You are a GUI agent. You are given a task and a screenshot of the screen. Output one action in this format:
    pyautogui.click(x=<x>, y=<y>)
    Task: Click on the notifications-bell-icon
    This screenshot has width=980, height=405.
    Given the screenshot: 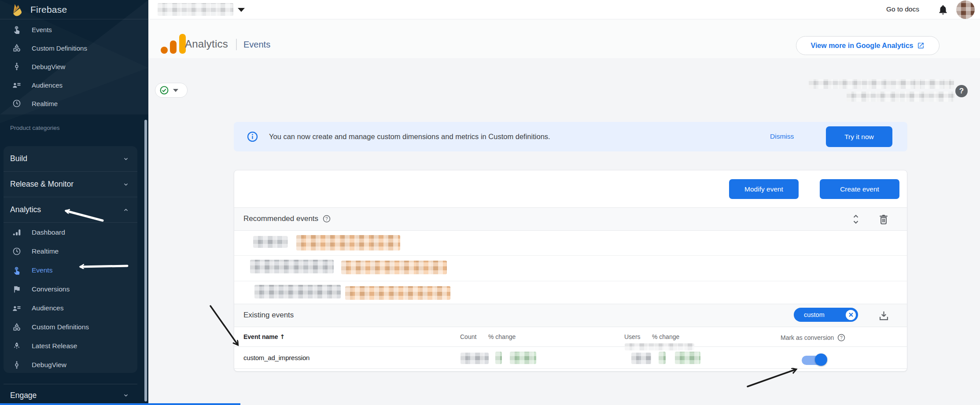 What is the action you would take?
    pyautogui.click(x=943, y=10)
    